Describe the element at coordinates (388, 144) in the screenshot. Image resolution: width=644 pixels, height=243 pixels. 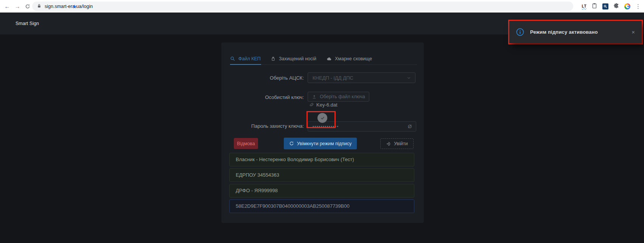
I see `login-arrow-icon` at that location.